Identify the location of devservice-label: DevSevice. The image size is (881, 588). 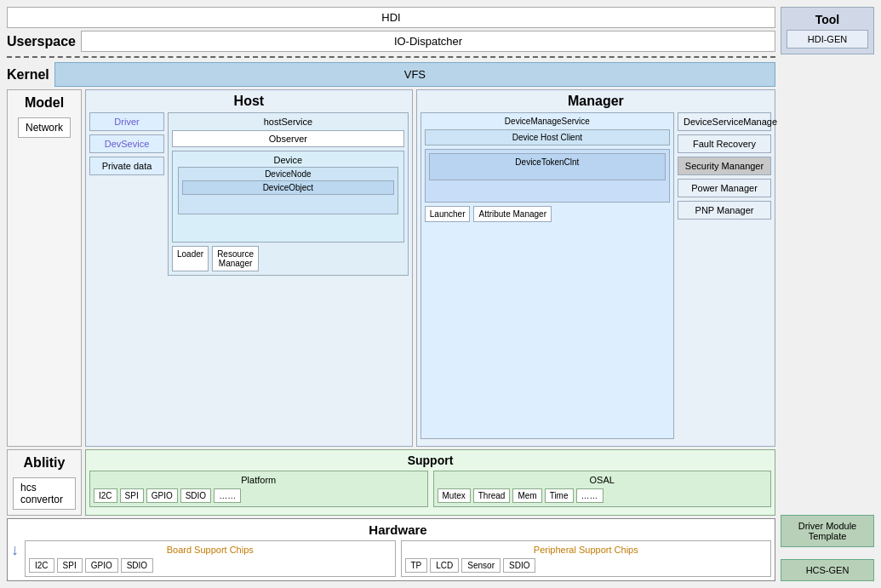
(128, 144).